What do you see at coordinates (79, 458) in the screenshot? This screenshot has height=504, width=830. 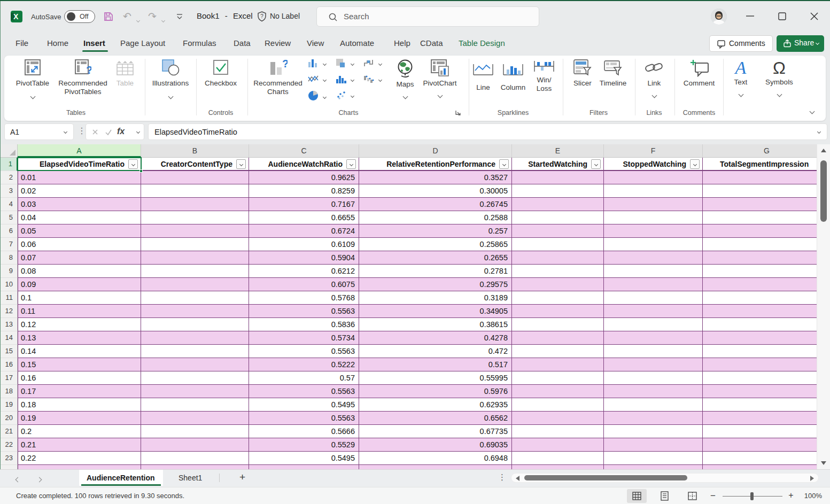 I see `cell-A23: 0.22` at bounding box center [79, 458].